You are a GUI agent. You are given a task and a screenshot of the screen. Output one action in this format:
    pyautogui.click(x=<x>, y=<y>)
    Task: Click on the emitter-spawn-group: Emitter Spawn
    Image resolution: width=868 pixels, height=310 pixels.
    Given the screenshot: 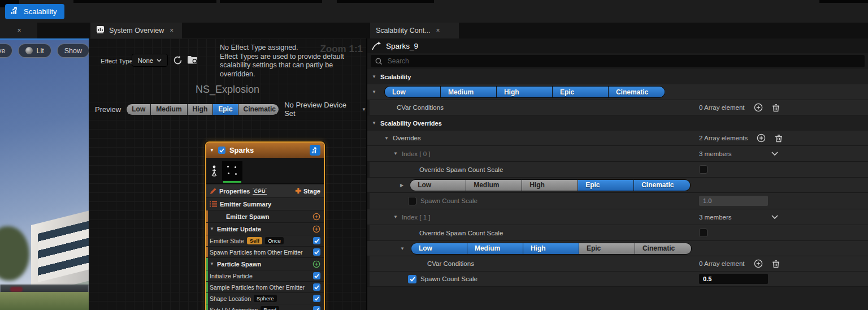 What is the action you would take?
    pyautogui.click(x=265, y=216)
    